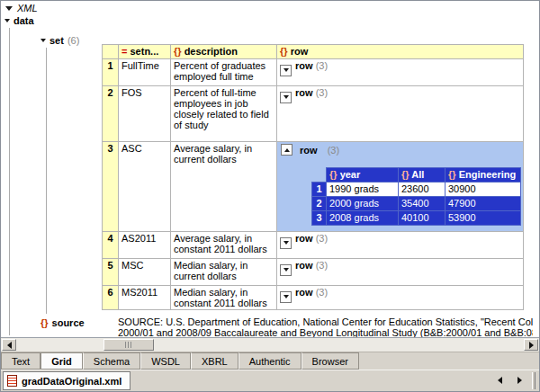 The height and width of the screenshot is (392, 540). I want to click on tab-grid: Grid, so click(61, 361).